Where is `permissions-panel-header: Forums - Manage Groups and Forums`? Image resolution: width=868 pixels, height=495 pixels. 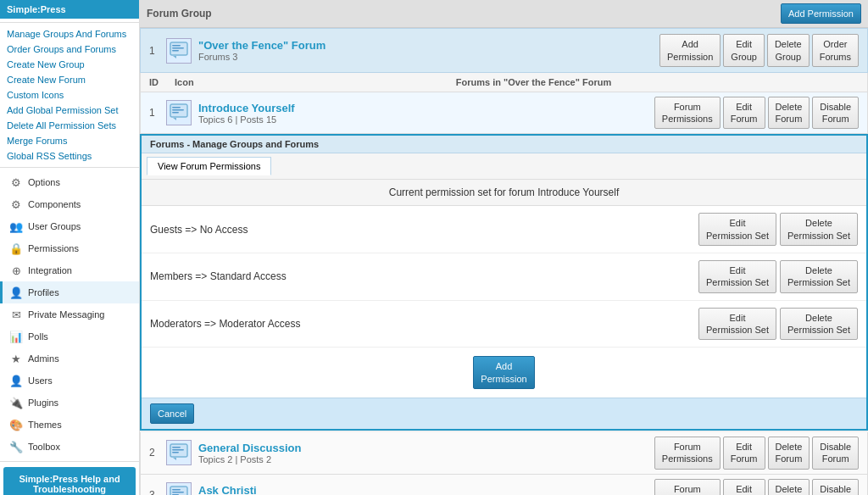 permissions-panel-header: Forums - Manage Groups and Forums is located at coordinates (504, 144).